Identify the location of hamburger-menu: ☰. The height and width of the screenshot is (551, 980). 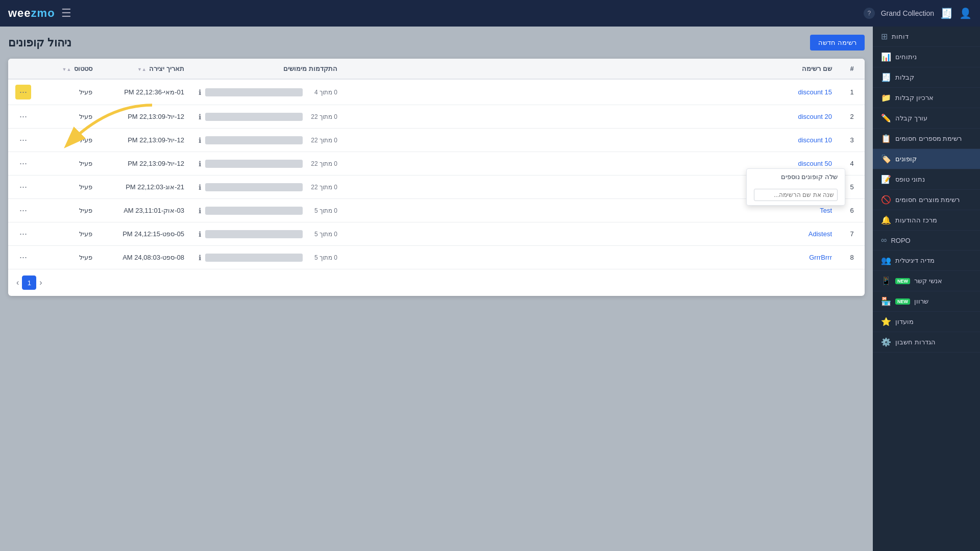
(66, 13).